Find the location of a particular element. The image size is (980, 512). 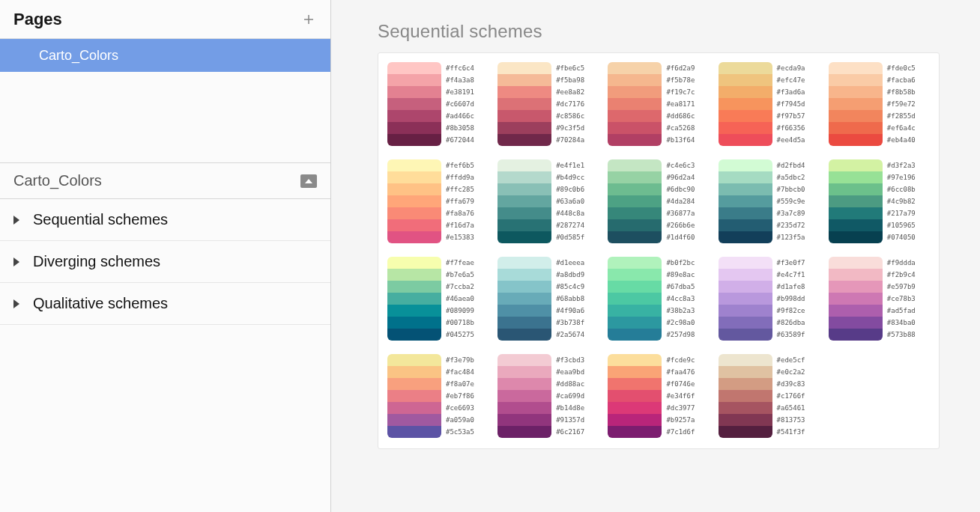

layer-row-2: Qualitative schemes is located at coordinates (165, 304).